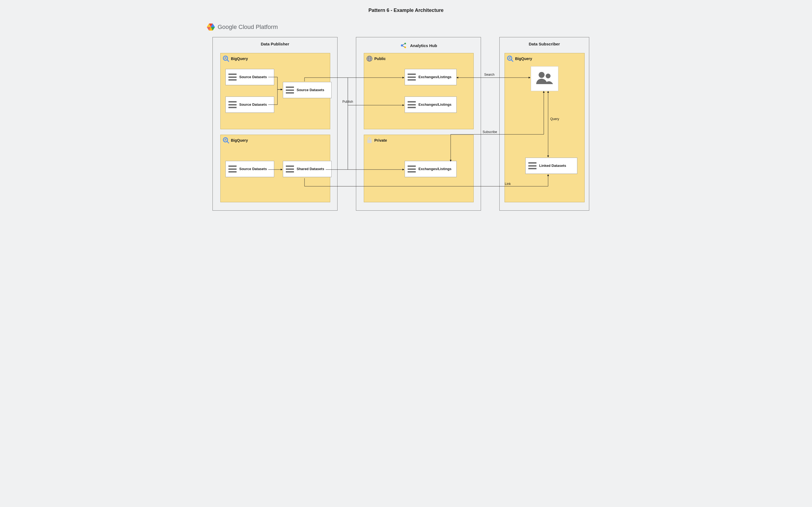 The width and height of the screenshot is (812, 507). Describe the element at coordinates (406, 10) in the screenshot. I see `page-title: Pattern 6 - Example Architecture` at that location.